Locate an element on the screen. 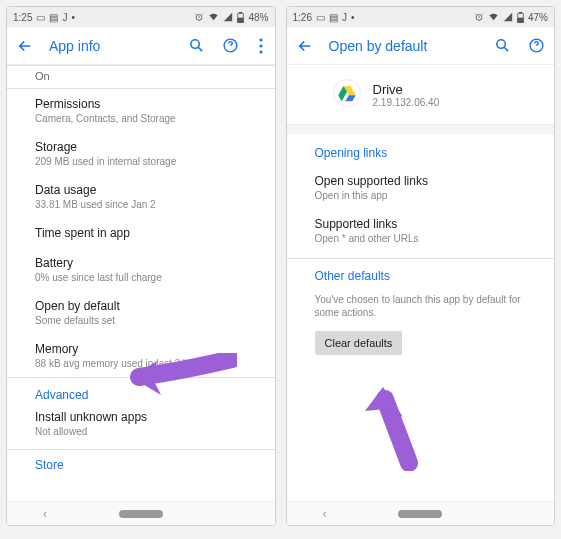 This screenshot has width=561, height=539. page-title: App info is located at coordinates (111, 46).